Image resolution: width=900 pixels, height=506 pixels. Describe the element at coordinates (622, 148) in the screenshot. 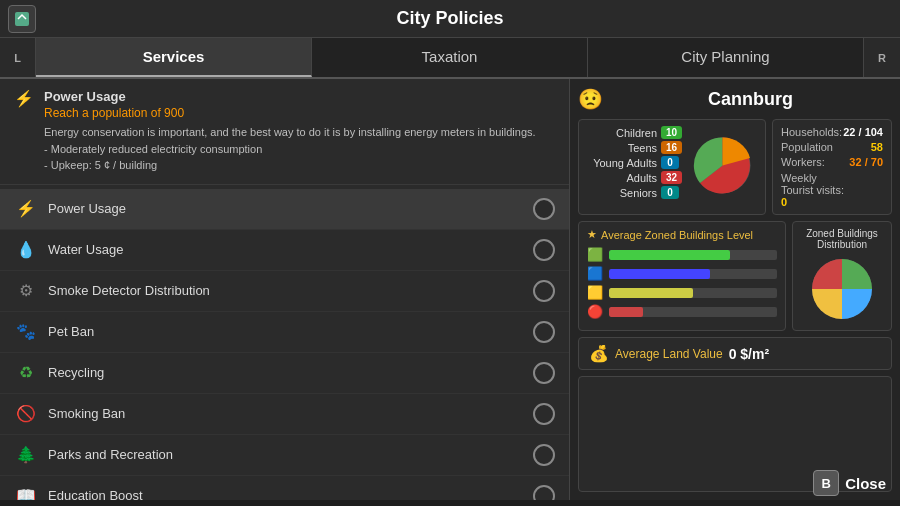

I see `teens-label: Teens` at that location.